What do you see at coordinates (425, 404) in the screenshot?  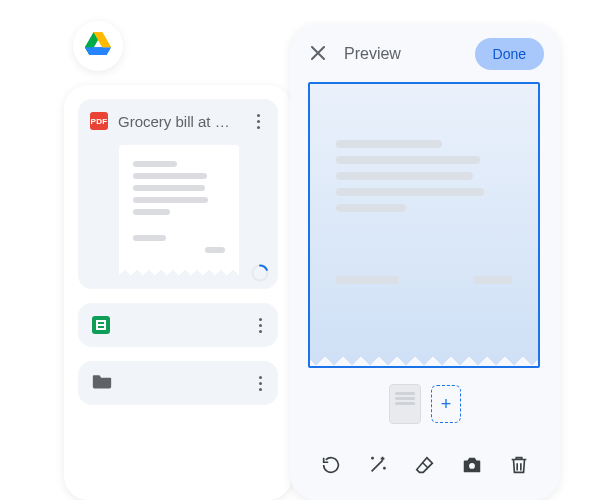 I see `page-thumbnail-row: +` at bounding box center [425, 404].